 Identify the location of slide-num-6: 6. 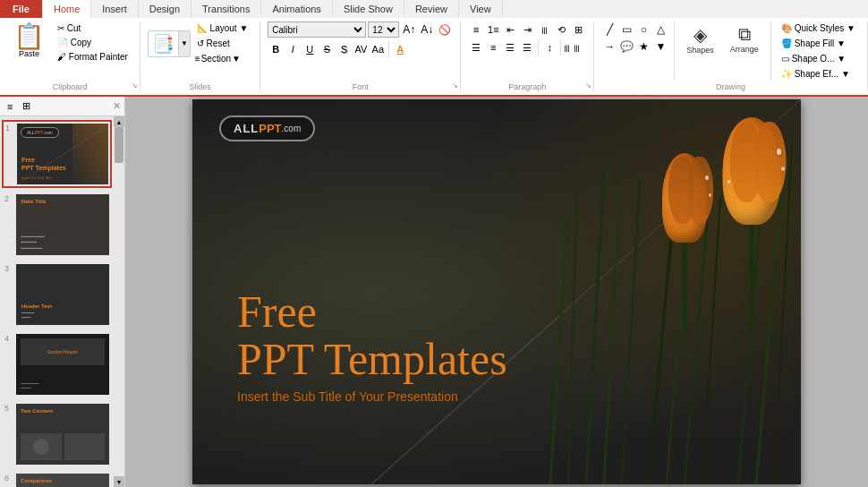
(9, 478).